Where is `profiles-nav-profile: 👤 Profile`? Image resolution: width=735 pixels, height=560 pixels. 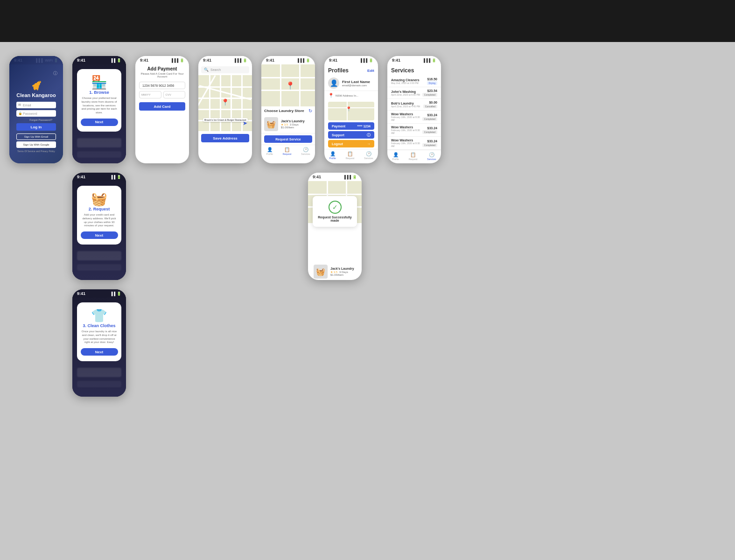 profiles-nav-profile: 👤 Profile is located at coordinates (333, 155).